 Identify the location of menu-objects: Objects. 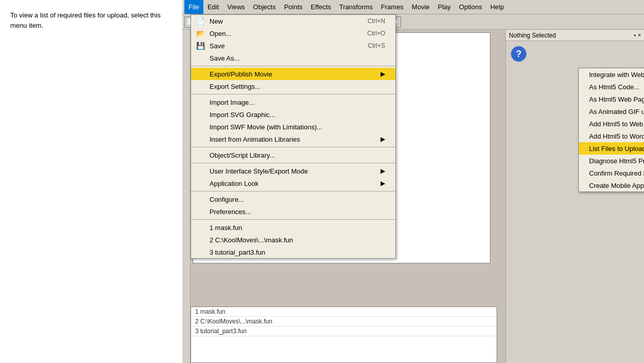
(264, 7).